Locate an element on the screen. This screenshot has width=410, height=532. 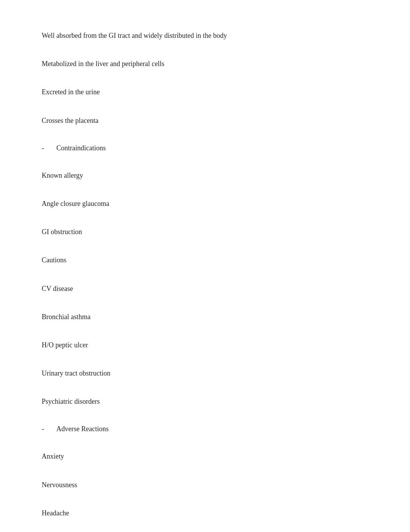
placenta: Crosses the placenta is located at coordinates (205, 121).